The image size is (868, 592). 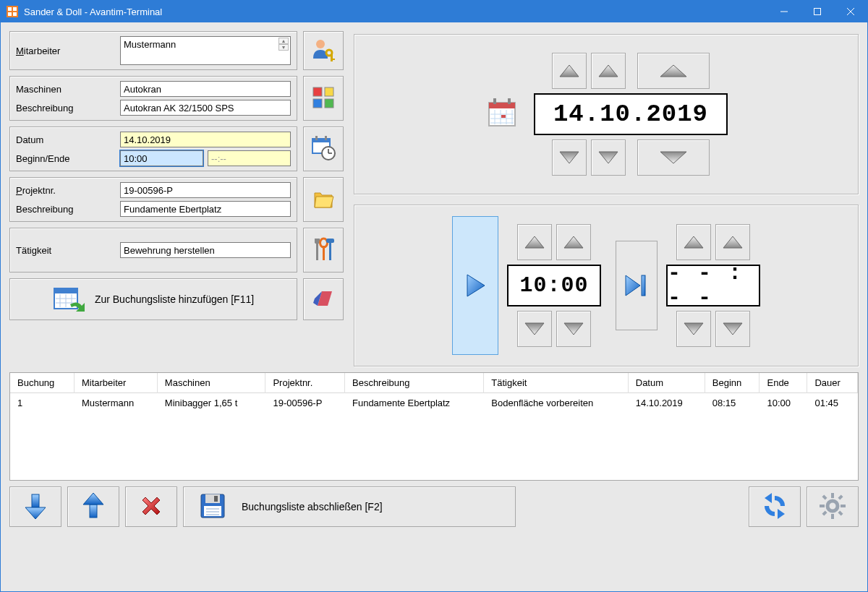 What do you see at coordinates (323, 98) in the screenshot?
I see `machine-picker-button` at bounding box center [323, 98].